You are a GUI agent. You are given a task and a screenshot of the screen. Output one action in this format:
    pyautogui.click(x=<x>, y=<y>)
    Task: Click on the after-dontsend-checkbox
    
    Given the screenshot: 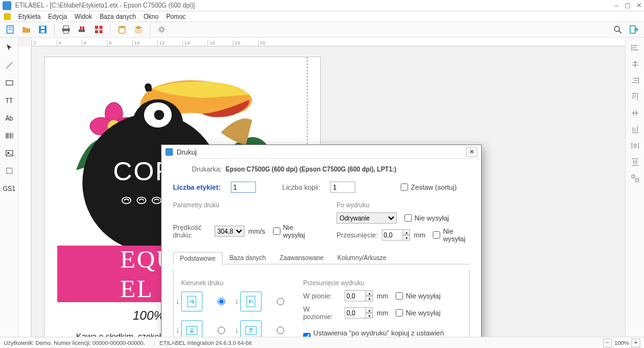 What is the action you would take?
    pyautogui.click(x=408, y=218)
    